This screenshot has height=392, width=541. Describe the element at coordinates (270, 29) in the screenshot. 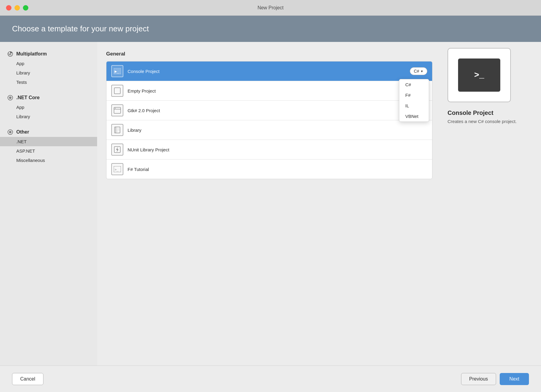

I see `page-subtitle: Choose a template for your new project` at that location.